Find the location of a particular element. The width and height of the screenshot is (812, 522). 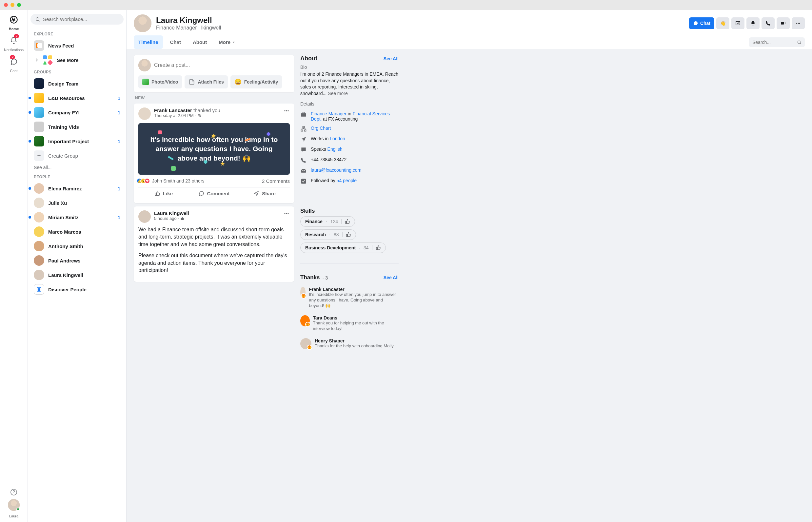

chip-label: Attach Files is located at coordinates (211, 82).